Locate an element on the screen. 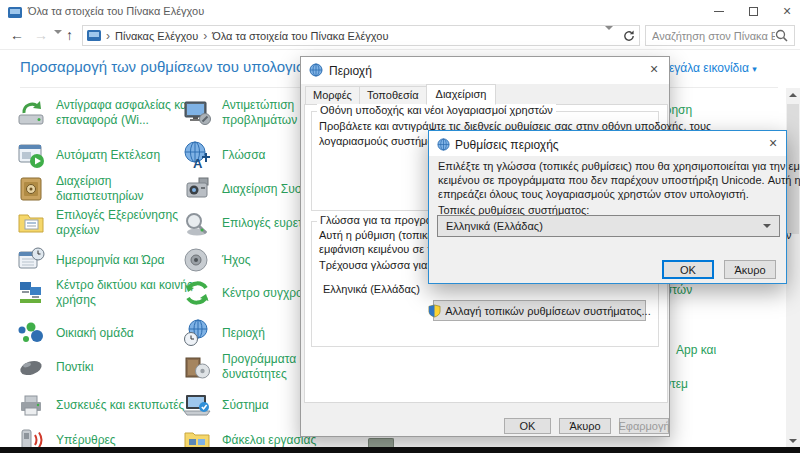 The image size is (800, 453). control-panel-item-label: Ποντίκι is located at coordinates (74, 368).